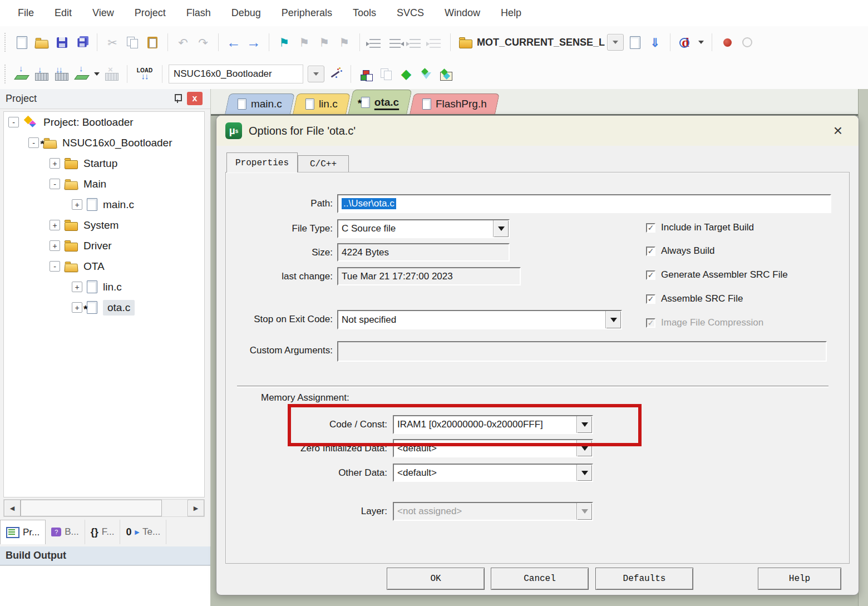  Describe the element at coordinates (112, 42) in the screenshot. I see `cut-icon: ✂` at that location.